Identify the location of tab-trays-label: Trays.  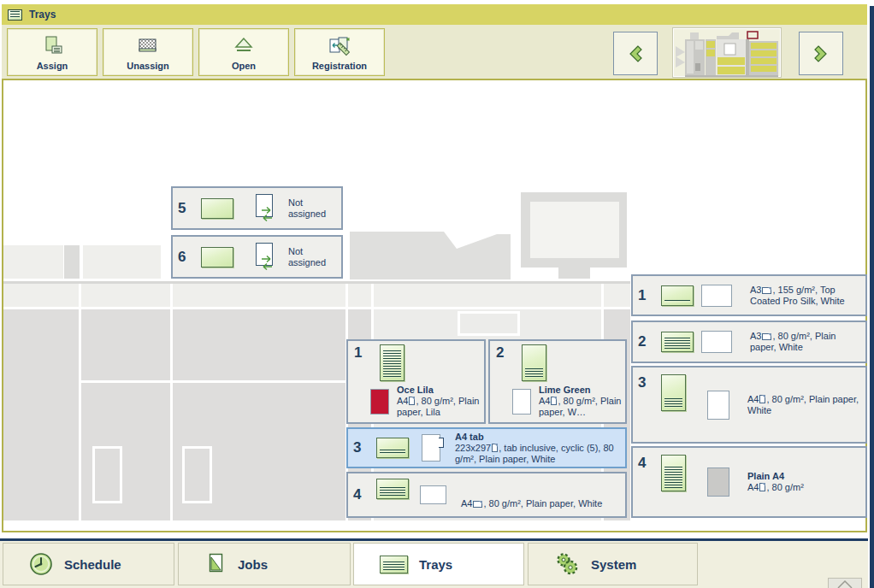
(436, 564).